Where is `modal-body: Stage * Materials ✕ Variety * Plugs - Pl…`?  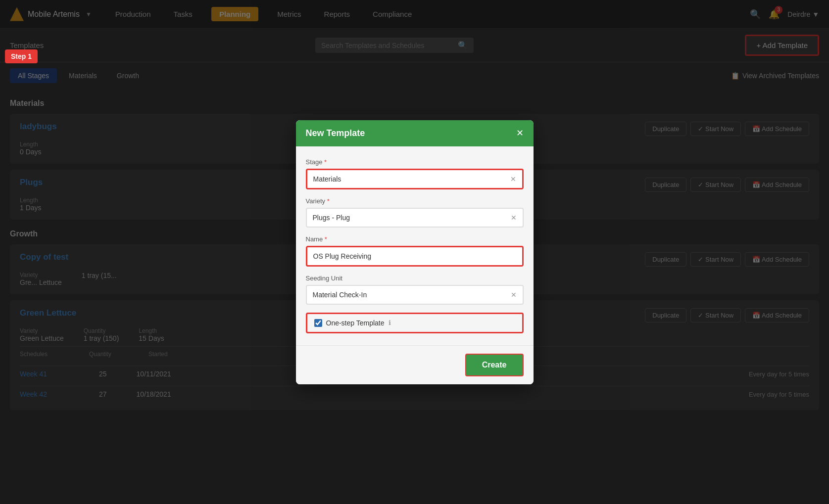 modal-body: Stage * Materials ✕ Variety * Plugs - Pl… is located at coordinates (415, 246).